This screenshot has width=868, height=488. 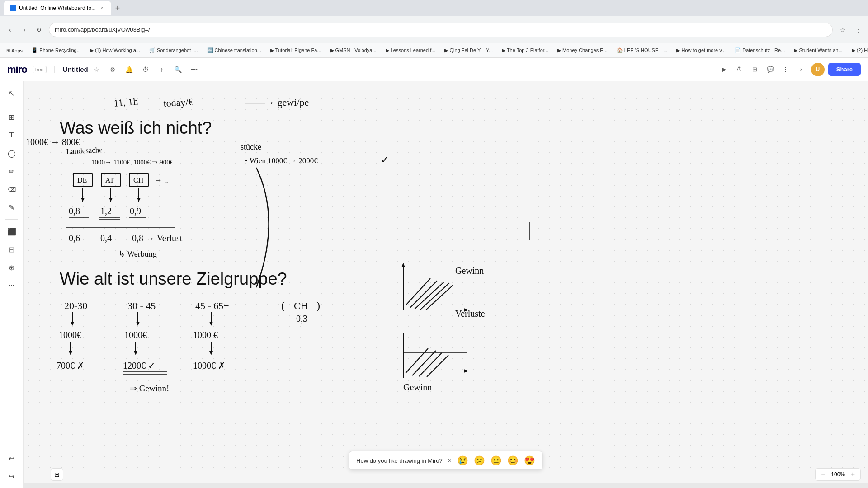 What do you see at coordinates (178, 70) in the screenshot?
I see `search-icon: 🔍` at bounding box center [178, 70].